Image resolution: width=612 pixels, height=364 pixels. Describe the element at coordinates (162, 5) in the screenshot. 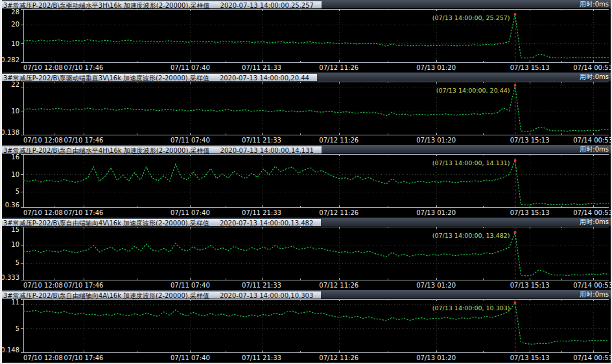

I see `panel-header-highlight: 3#常减压P-202/B\泵驱动端水平3H\16k 加速度波形(2-20000)…` at that location.